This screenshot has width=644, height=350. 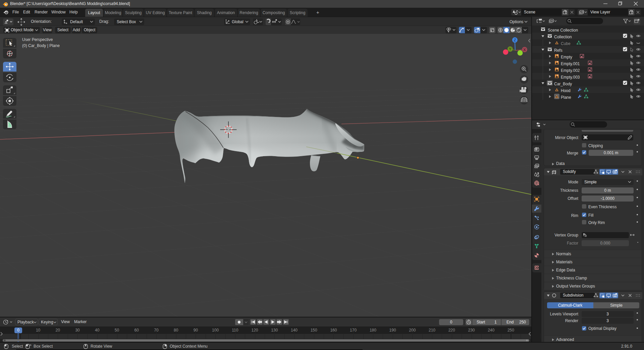 What do you see at coordinates (525, 50) in the screenshot?
I see `svg-text: X` at bounding box center [525, 50].